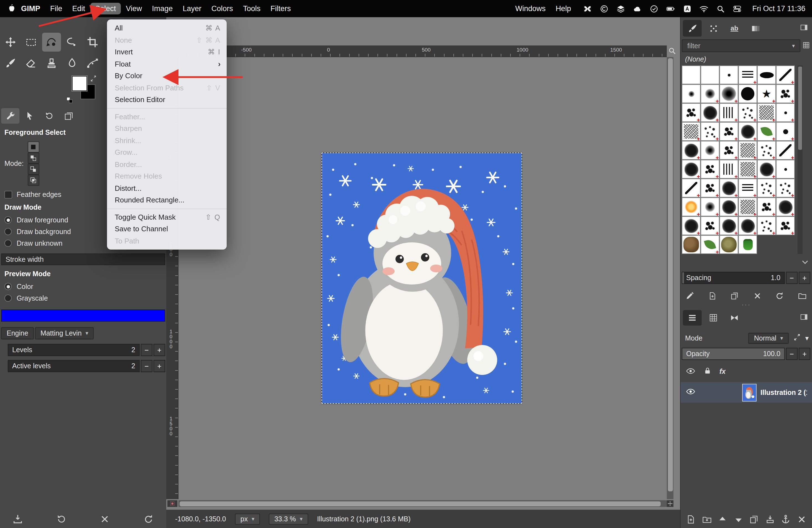 The height and width of the screenshot is (528, 812). I want to click on channels-tab-button, so click(713, 318).